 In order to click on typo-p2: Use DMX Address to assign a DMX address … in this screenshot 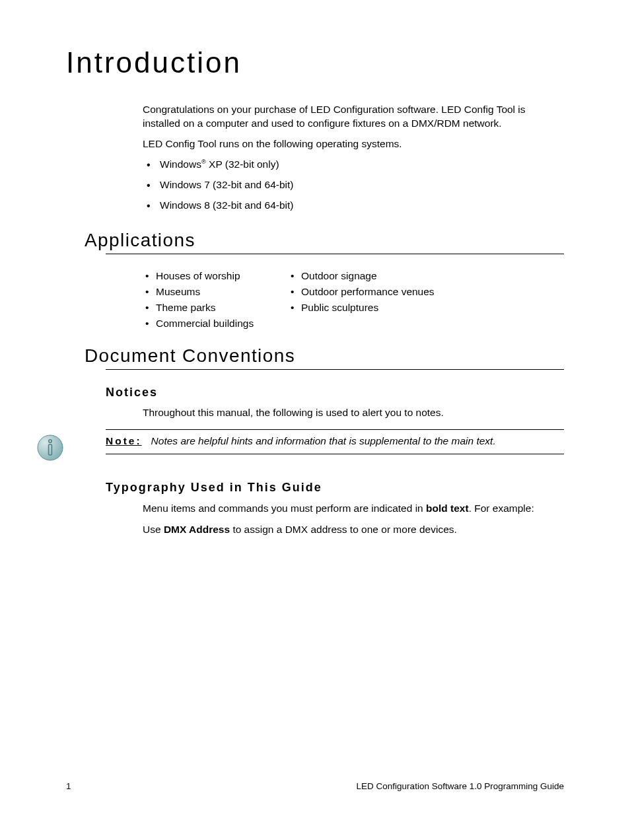, I will do `click(353, 530)`.